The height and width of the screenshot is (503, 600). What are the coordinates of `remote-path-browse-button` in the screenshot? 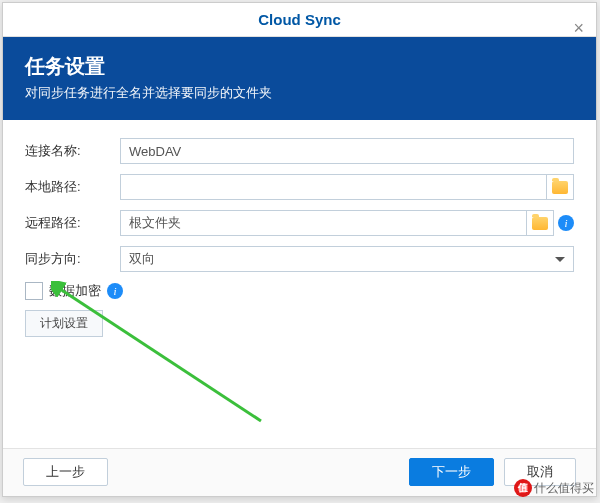 It's located at (540, 223).